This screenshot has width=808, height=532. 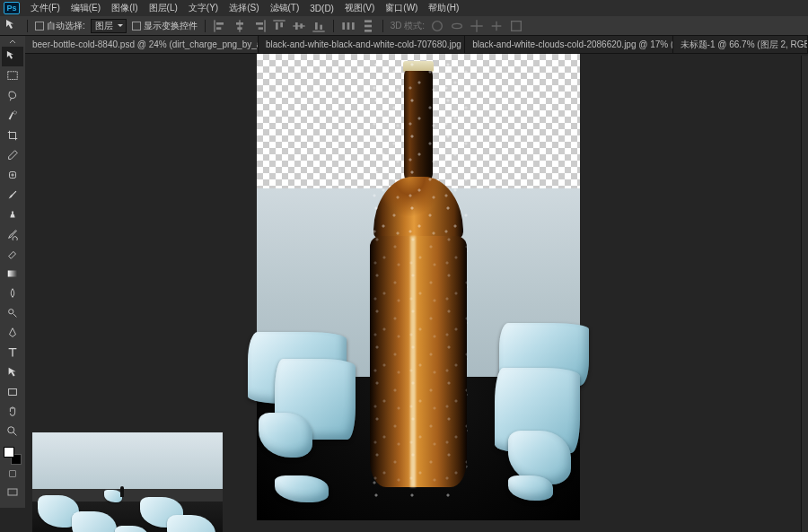 I want to click on menu-help: 帮助(H), so click(x=444, y=8).